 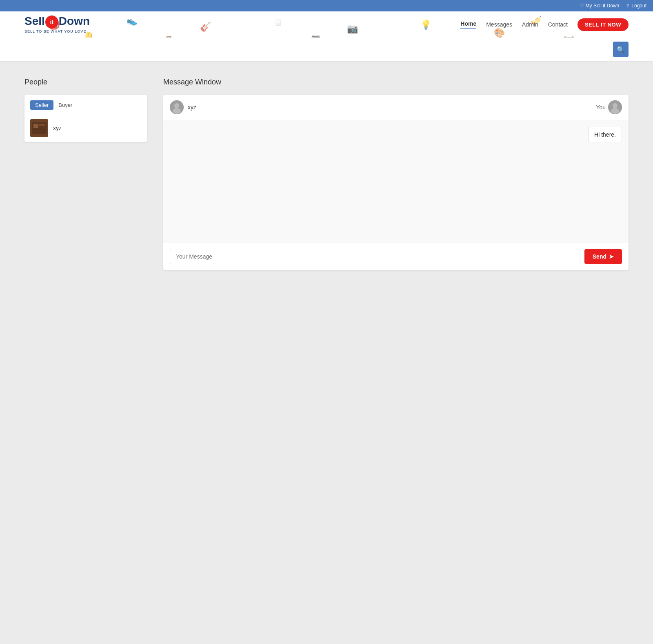 I want to click on message-footer: Send ➤, so click(x=396, y=256).